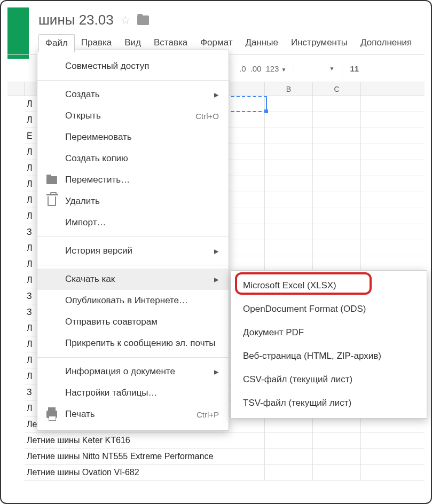  What do you see at coordinates (329, 309) in the screenshot?
I see `submenu-item-ods: OpenDocument Format (ODS)` at bounding box center [329, 309].